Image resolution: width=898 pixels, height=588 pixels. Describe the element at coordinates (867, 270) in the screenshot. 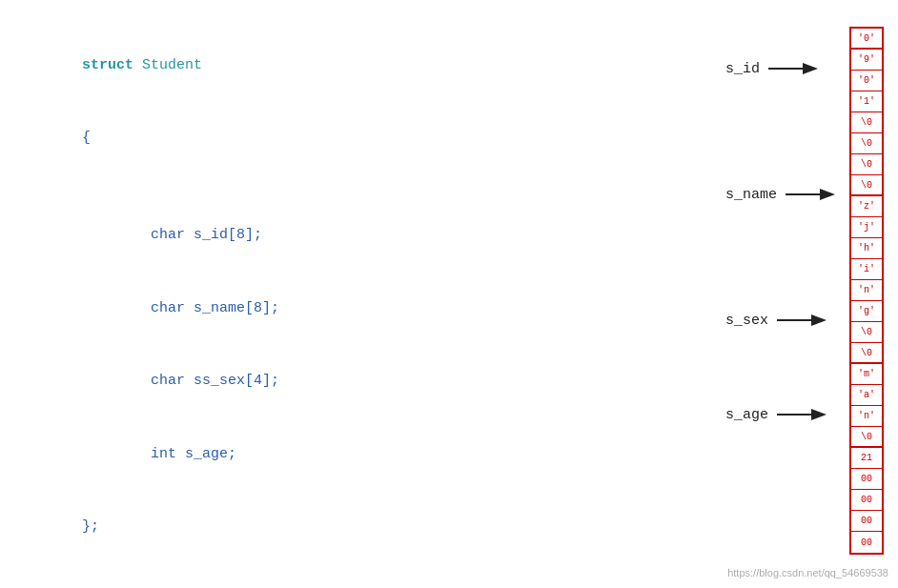

I see `mem-cell-sname-3: 'i'` at that location.